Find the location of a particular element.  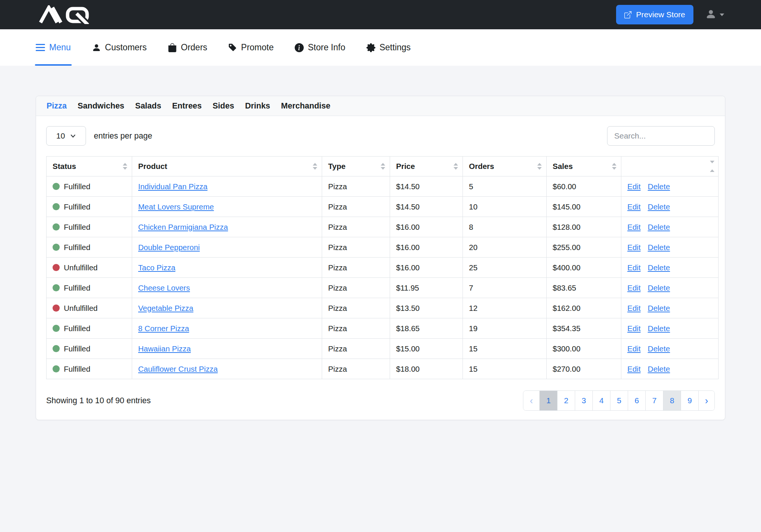

product-link: 8 Corner Pizza is located at coordinates (164, 328).